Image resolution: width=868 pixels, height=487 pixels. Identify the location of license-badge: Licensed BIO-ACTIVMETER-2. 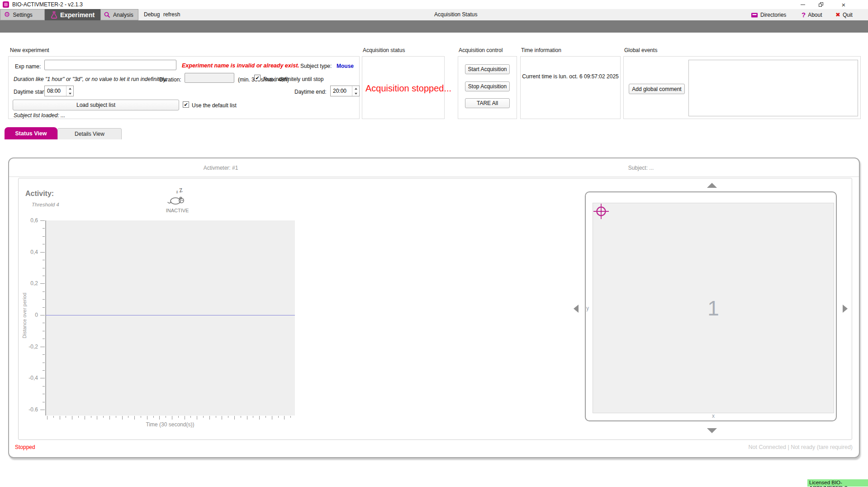
(838, 483).